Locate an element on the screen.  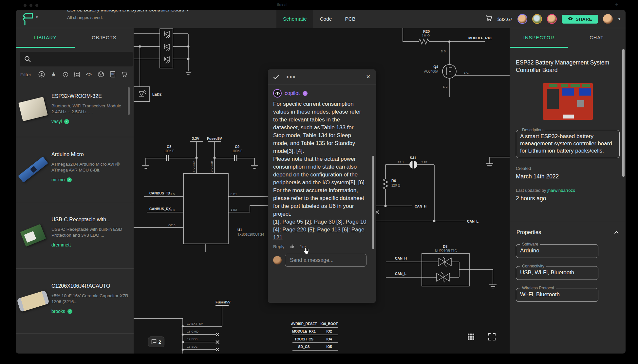
citation-link: Page 113 is located at coordinates (329, 230).